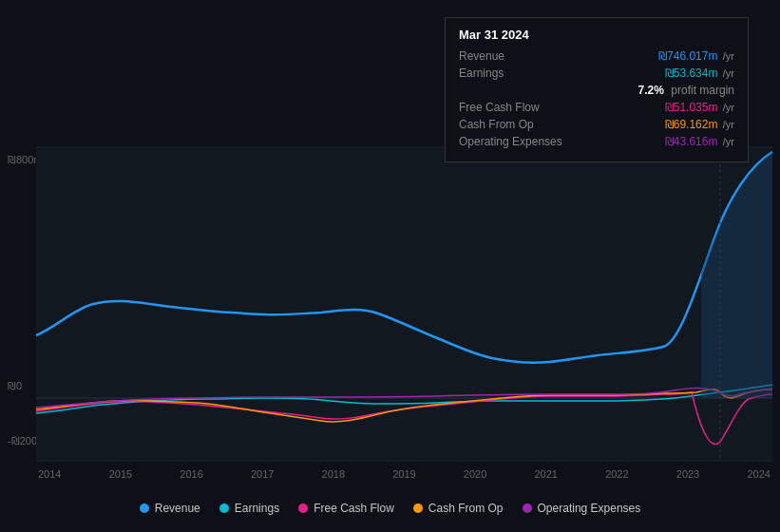 Image resolution: width=780 pixels, height=532 pixels. What do you see at coordinates (597, 34) in the screenshot?
I see `tooltip-date: Mar 31 2024` at bounding box center [597, 34].